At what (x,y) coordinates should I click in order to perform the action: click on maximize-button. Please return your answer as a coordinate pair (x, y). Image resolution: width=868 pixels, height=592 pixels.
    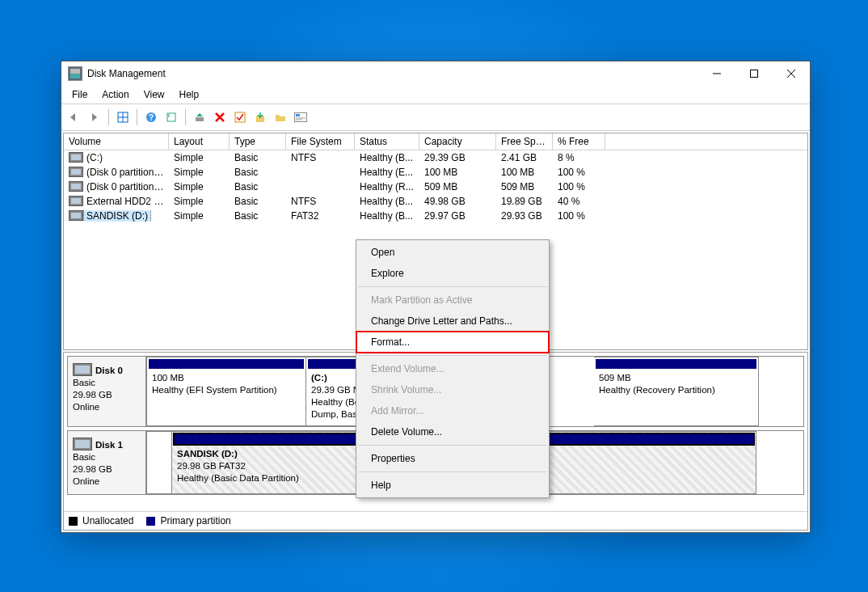
    Looking at the image, I should click on (754, 74).